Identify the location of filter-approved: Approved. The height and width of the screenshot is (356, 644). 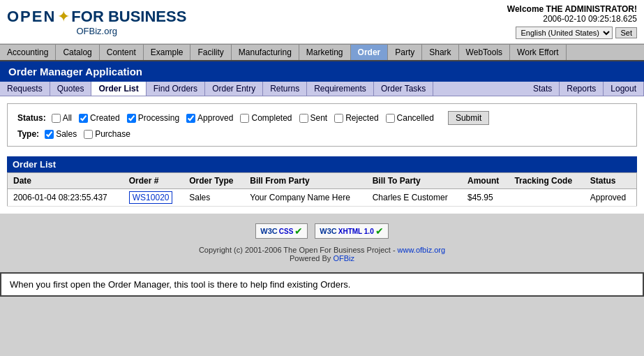
(209, 118).